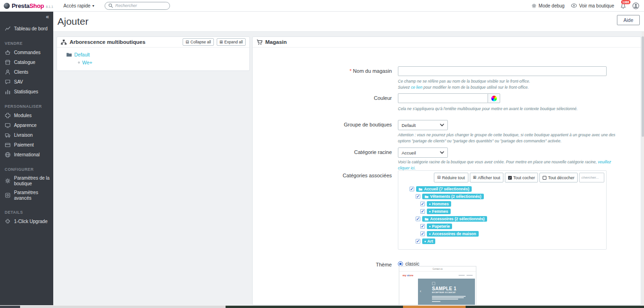 This screenshot has height=308, width=644. What do you see at coordinates (27, 53) in the screenshot?
I see `sidebar-item-label: Commandes` at bounding box center [27, 53].